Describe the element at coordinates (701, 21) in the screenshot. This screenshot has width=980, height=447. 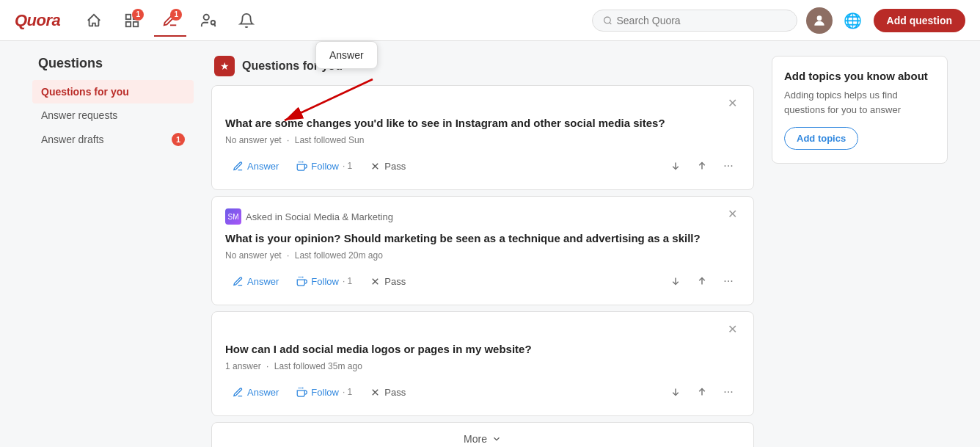
I see `search-input` at that location.